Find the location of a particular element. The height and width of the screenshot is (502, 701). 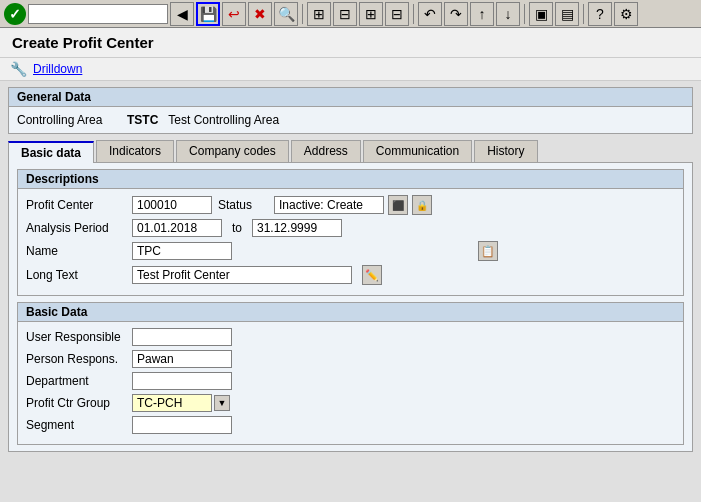

analysis-period-label: Analysis Period is located at coordinates (76, 228).